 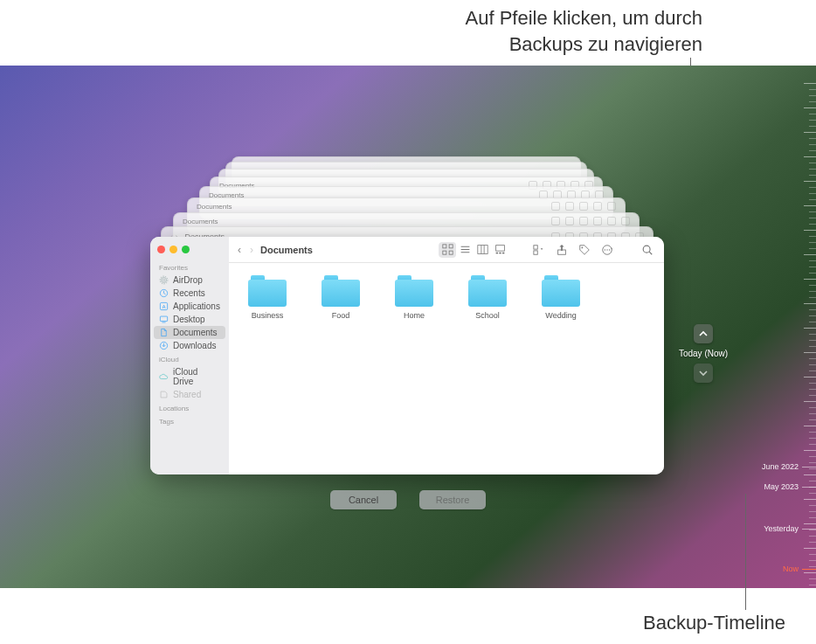 I want to click on search-button, so click(x=647, y=250).